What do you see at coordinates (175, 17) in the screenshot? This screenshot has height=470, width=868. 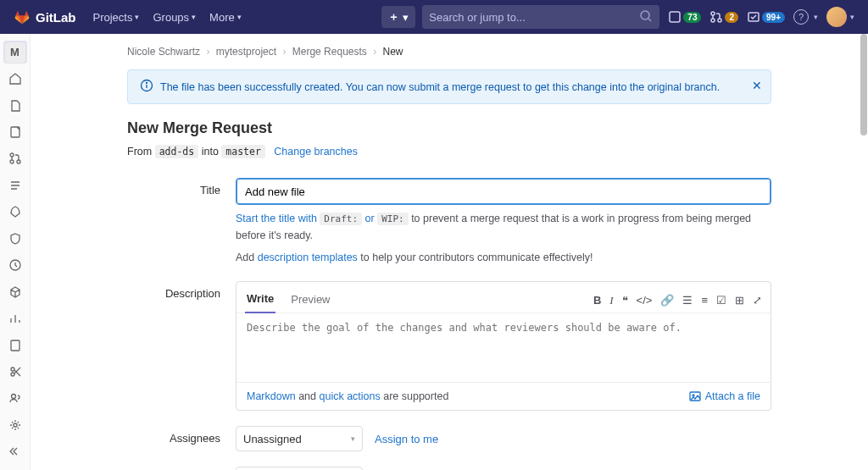 I see `nav-groups: Groups▾` at bounding box center [175, 17].